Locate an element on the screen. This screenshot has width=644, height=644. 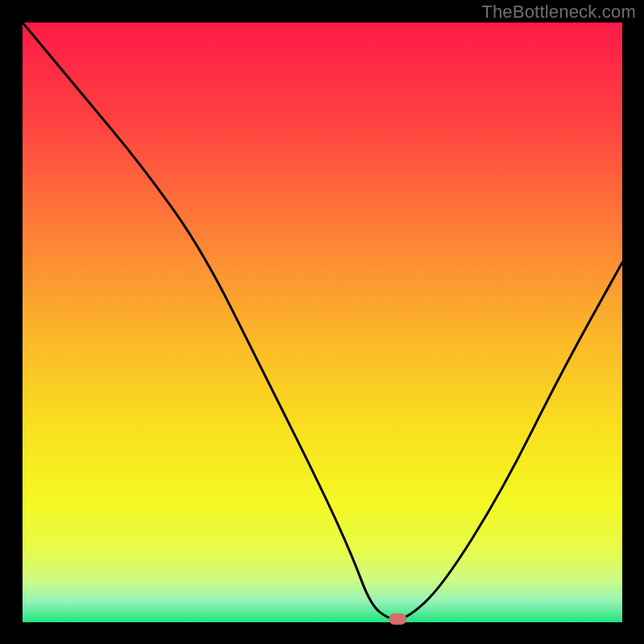
optimum-marker is located at coordinates (398, 619).